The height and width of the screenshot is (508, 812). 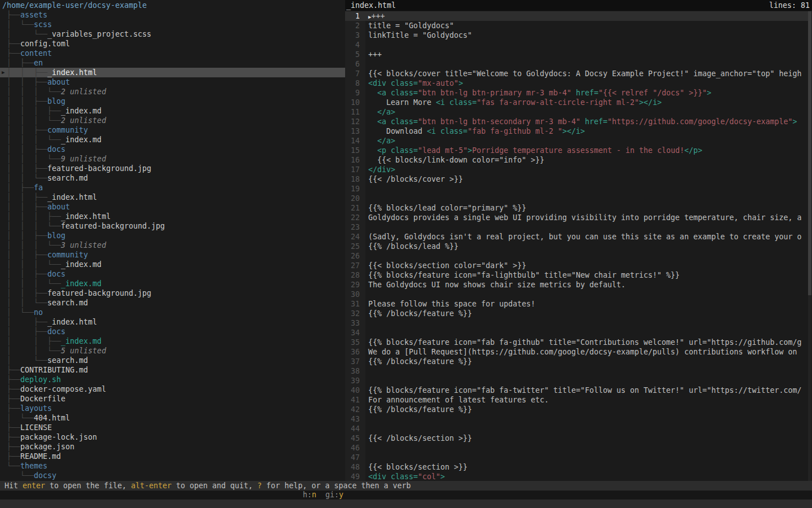 What do you see at coordinates (352, 448) in the screenshot?
I see `line-number: 46` at bounding box center [352, 448].